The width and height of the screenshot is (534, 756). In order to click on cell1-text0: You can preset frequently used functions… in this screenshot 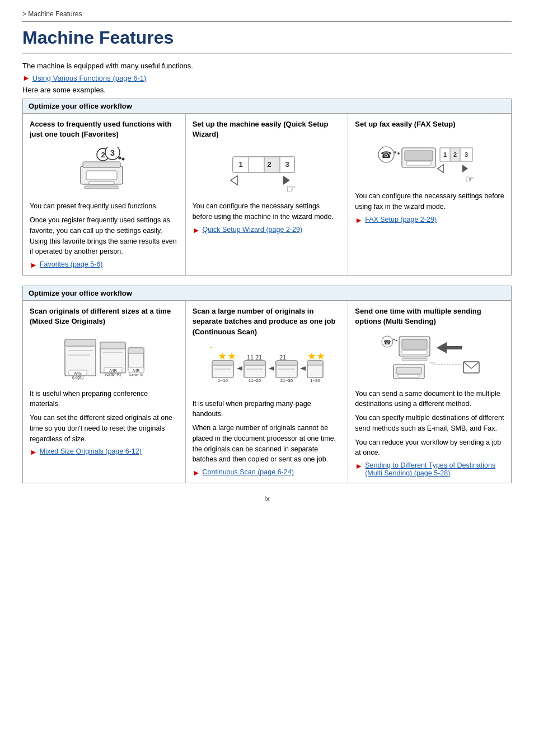, I will do `click(104, 206)`.